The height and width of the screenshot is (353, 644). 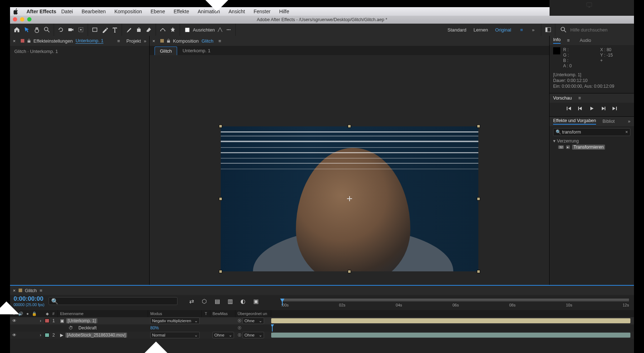 What do you see at coordinates (322, 328) in the screenshot?
I see `property-row: ⏱ Deckkraft 80% ☉` at bounding box center [322, 328].